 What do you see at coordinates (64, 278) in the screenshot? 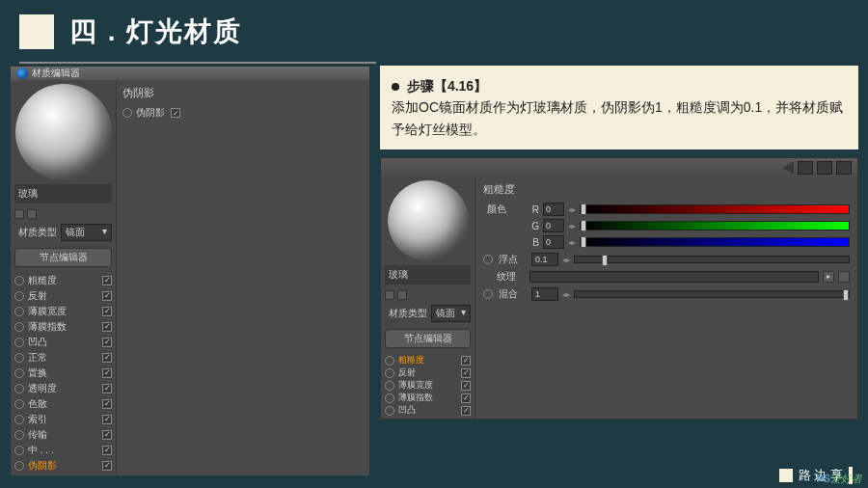
I see `sidebar: 玻璃 材质类型 镜面▾ 节点编辑器 粗糙度 反射 薄膜宽度 薄膜指数 凹凸` at bounding box center [64, 278].